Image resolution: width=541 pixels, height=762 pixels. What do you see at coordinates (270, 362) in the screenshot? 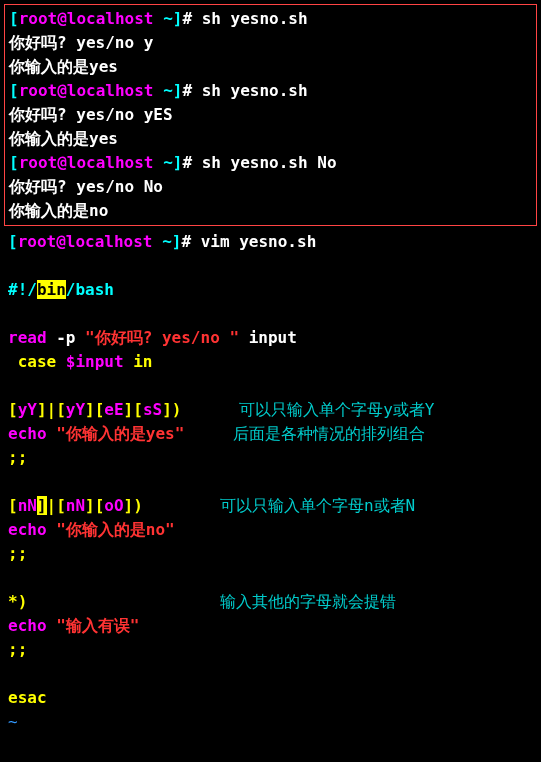
I see `case-line: case $input in` at bounding box center [270, 362].